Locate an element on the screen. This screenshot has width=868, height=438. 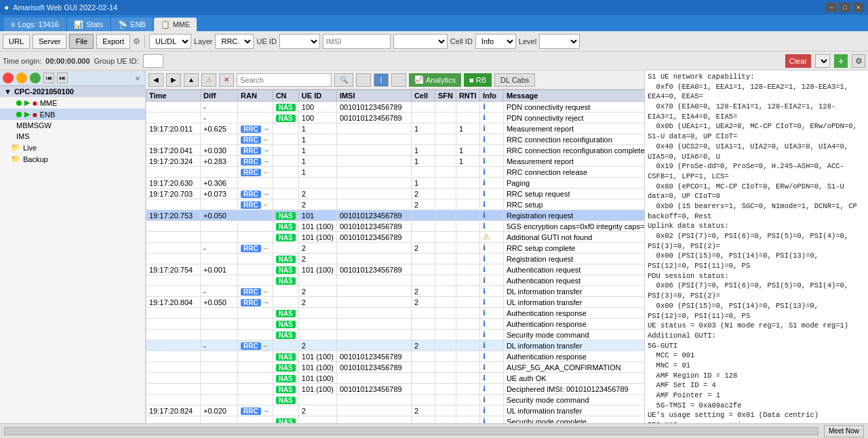
server-button: Server is located at coordinates (50, 41).